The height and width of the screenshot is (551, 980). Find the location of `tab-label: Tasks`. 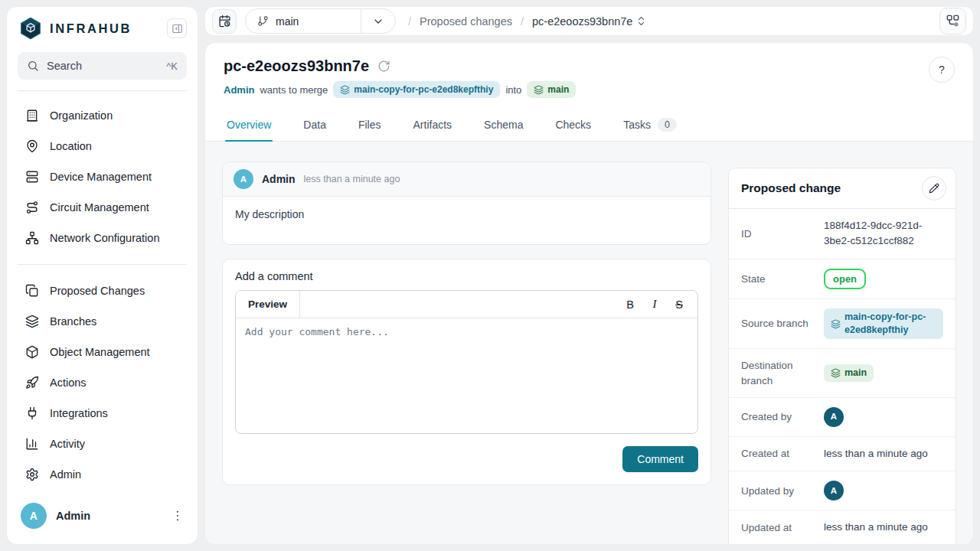

tab-label: Tasks is located at coordinates (637, 125).